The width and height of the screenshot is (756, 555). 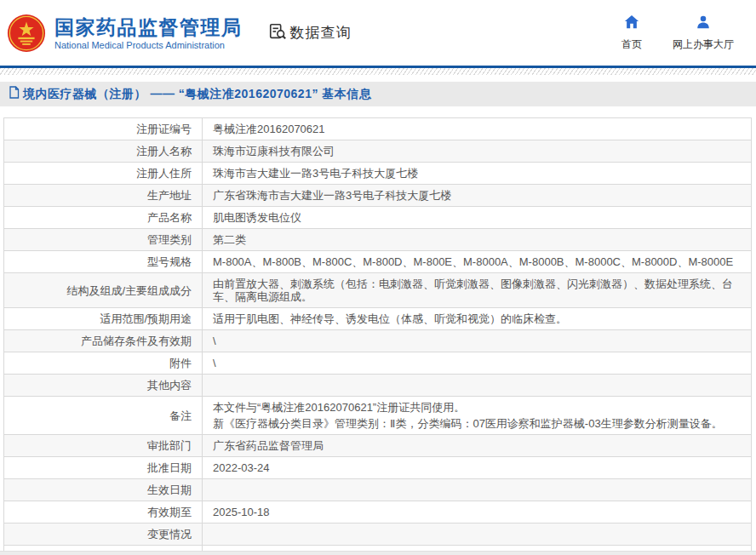 What do you see at coordinates (378, 468) in the screenshot?
I see `table-row: 批准日期2022-03-24` at bounding box center [378, 468].